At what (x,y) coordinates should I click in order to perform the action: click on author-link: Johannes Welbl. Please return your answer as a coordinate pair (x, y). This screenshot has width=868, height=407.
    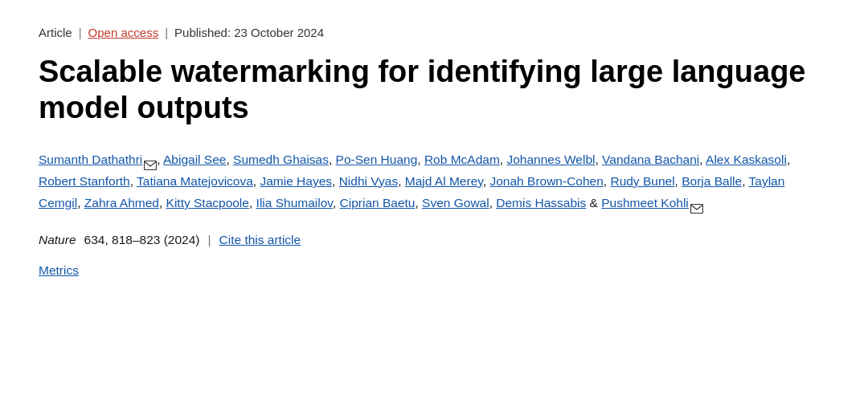
    Looking at the image, I should click on (551, 159).